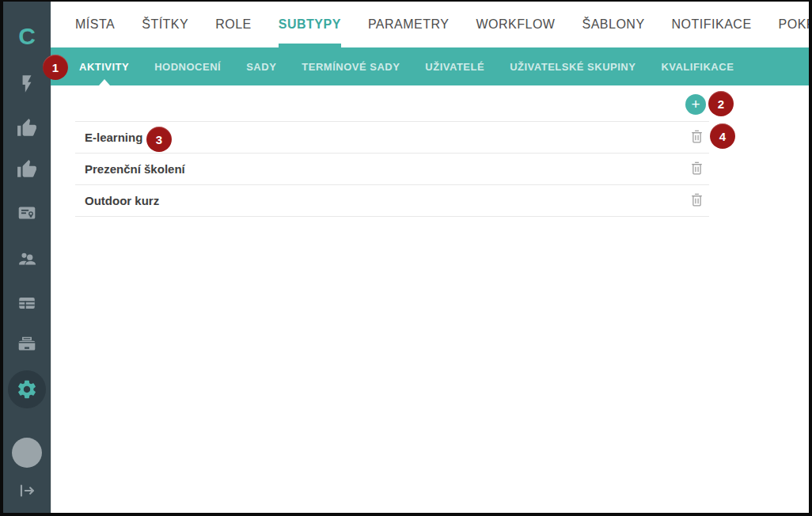 The height and width of the screenshot is (516, 812). I want to click on list-item: Outdoor kurz, so click(393, 201).